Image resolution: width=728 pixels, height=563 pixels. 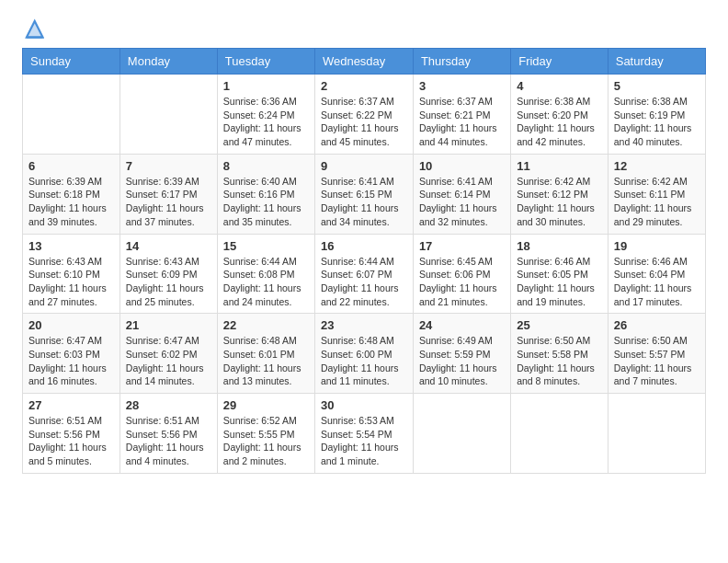 What do you see at coordinates (72, 202) in the screenshot?
I see `day-info: Sunrise: 6:39 AM Sunset: 6:18 PM Dayligh…` at bounding box center [72, 202].